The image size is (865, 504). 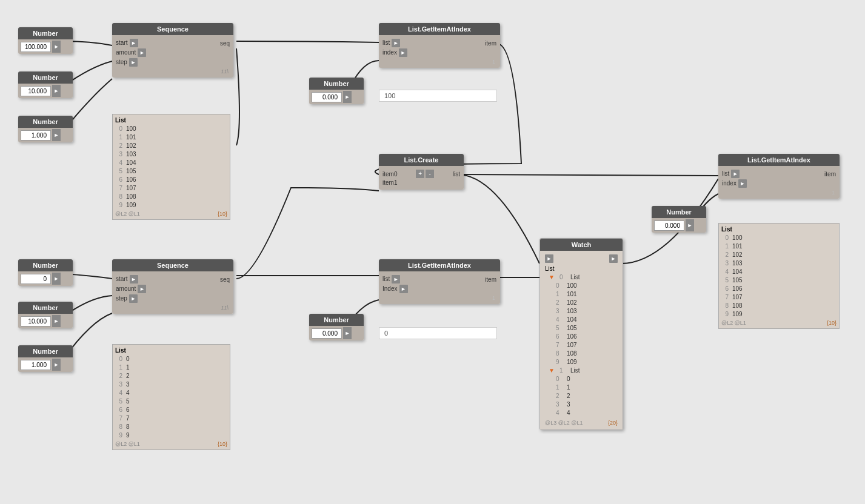 I want to click on number-node-5-arrow: ►, so click(x=690, y=225).